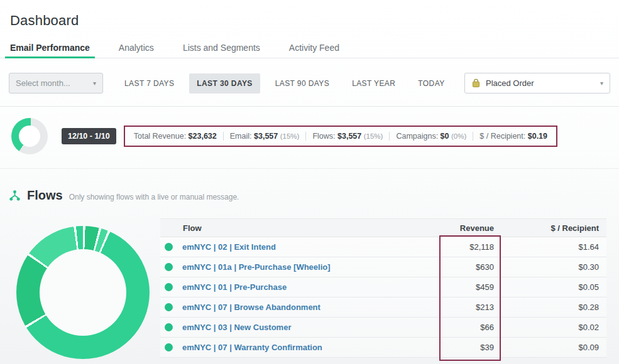  What do you see at coordinates (234, 287) in the screenshot?
I see `flow-link: emNYC | 01 | Pre-Purchase` at bounding box center [234, 287].